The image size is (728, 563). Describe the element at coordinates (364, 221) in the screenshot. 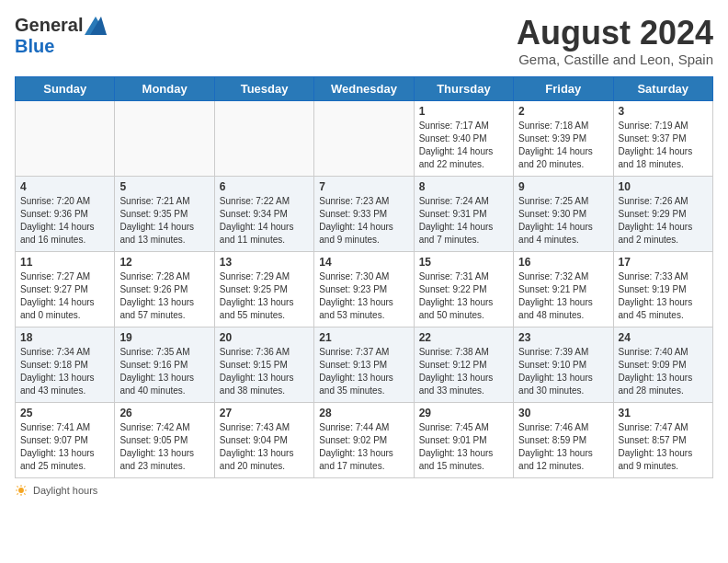

I see `day-info: Sunrise: 7:23 AMSunset: 9:33 PMDaylight:…` at that location.